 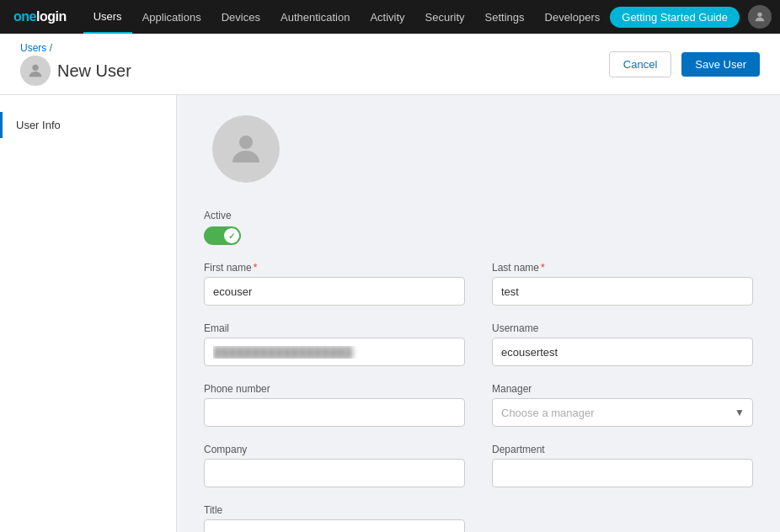 I want to click on company-group: Company, so click(x=334, y=466).